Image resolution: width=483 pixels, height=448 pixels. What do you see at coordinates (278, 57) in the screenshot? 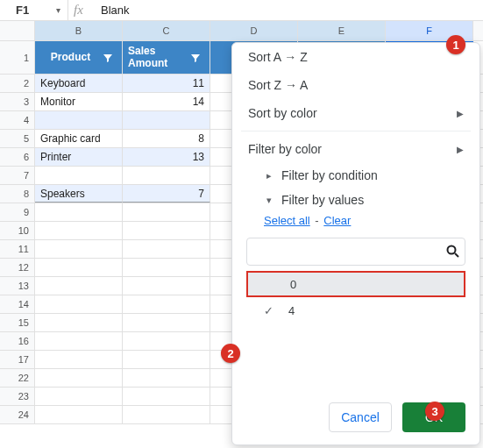
I see `sort-a-z-label: Sort A → Z` at bounding box center [278, 57].